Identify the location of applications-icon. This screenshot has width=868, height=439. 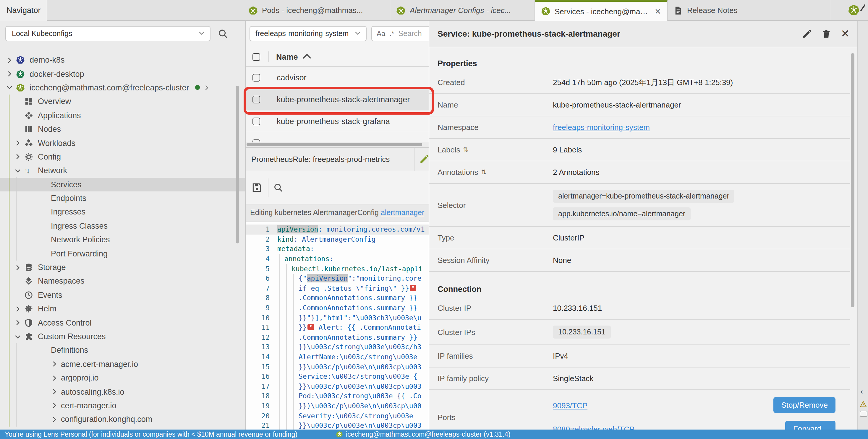
(29, 115).